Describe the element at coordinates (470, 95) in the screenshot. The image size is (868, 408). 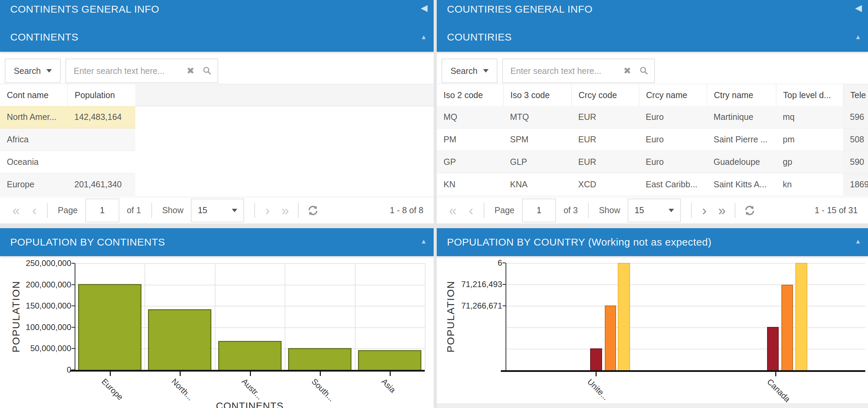
I see `column-header: Iso 2 code` at that location.